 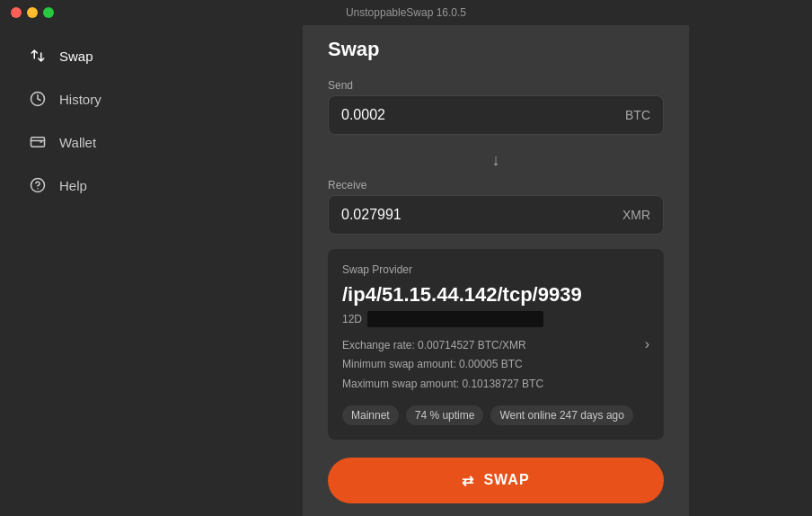 I want to click on receive-currency: XMR, so click(x=636, y=215).